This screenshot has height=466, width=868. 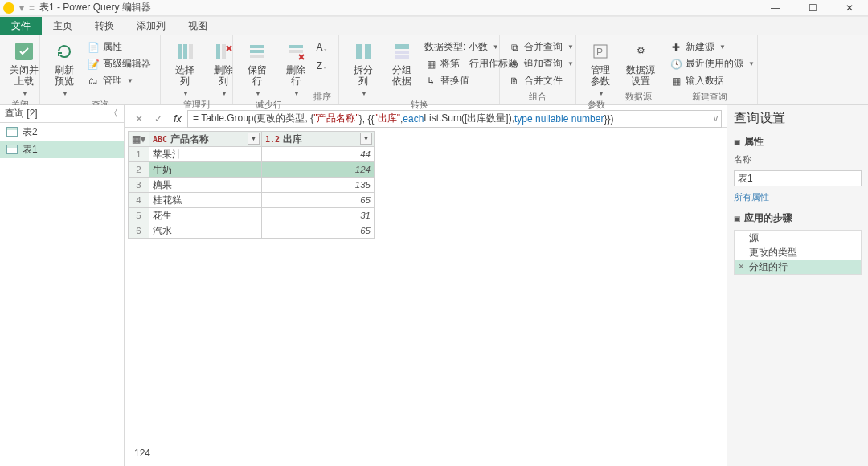 What do you see at coordinates (223, 51) in the screenshot?
I see `remove-cols-icon` at bounding box center [223, 51].